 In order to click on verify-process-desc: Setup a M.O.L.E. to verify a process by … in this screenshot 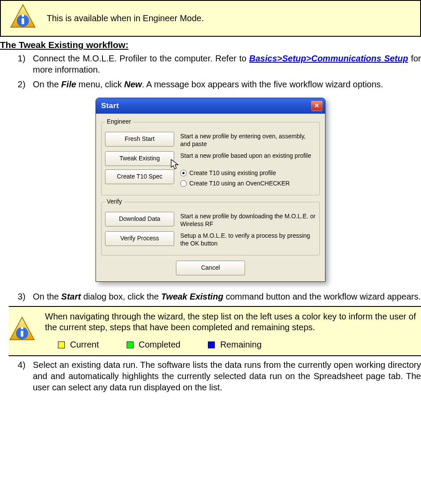, I will do `click(248, 239)`.